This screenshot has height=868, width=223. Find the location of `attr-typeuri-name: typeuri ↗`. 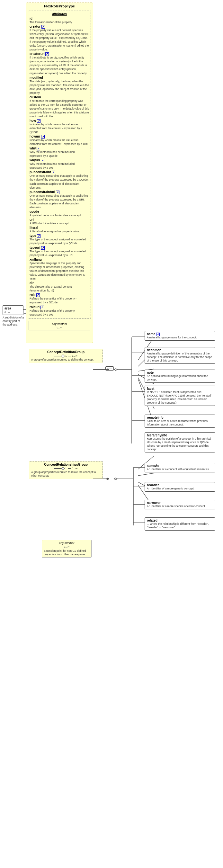

attr-typeuri-name: typeuri ↗ is located at coordinates (37, 248).